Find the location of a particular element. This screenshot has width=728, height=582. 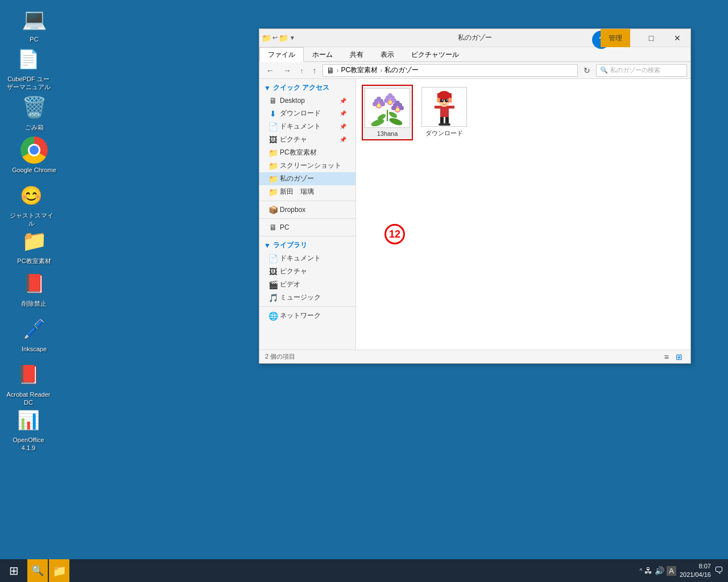

address-part-2: 私のガゾー is located at coordinates (402, 70).